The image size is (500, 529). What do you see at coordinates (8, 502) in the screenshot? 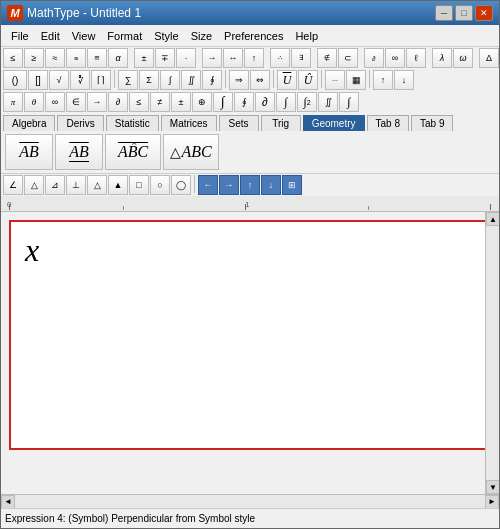
I see `scroll-left-button: ◄` at bounding box center [8, 502].